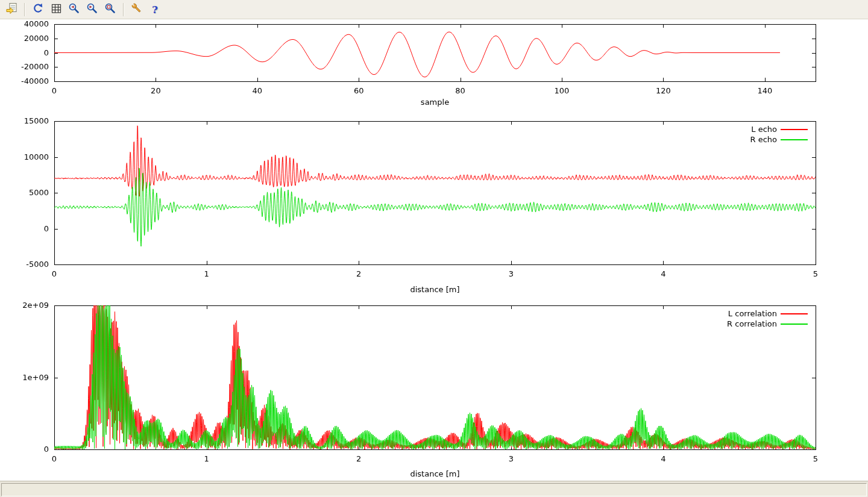 The image size is (868, 497). Describe the element at coordinates (137, 10) in the screenshot. I see `wrench-icon` at that location.